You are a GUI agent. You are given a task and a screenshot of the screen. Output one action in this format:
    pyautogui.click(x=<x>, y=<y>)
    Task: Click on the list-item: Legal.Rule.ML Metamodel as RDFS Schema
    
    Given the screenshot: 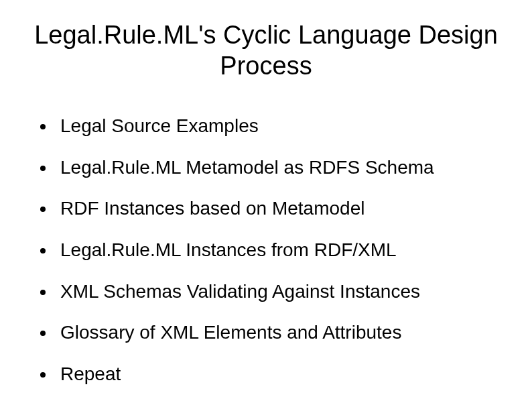 What is the action you would take?
    pyautogui.click(x=273, y=168)
    